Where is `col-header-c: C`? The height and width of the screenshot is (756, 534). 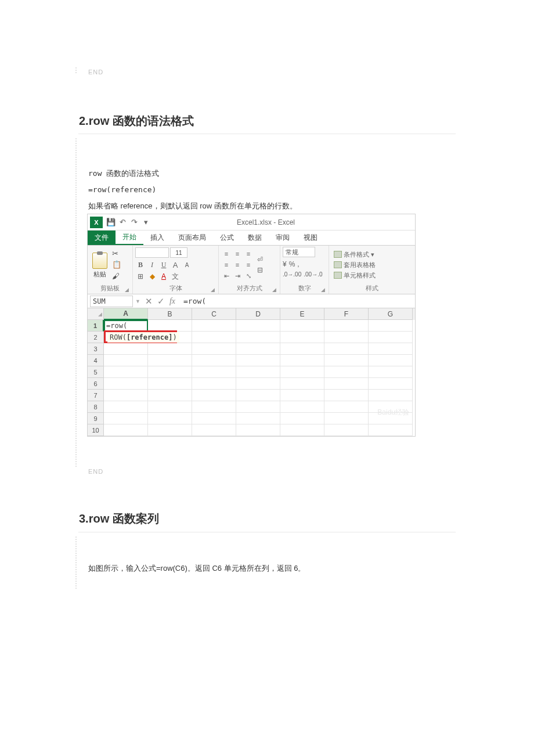 col-header-c: C is located at coordinates (214, 314).